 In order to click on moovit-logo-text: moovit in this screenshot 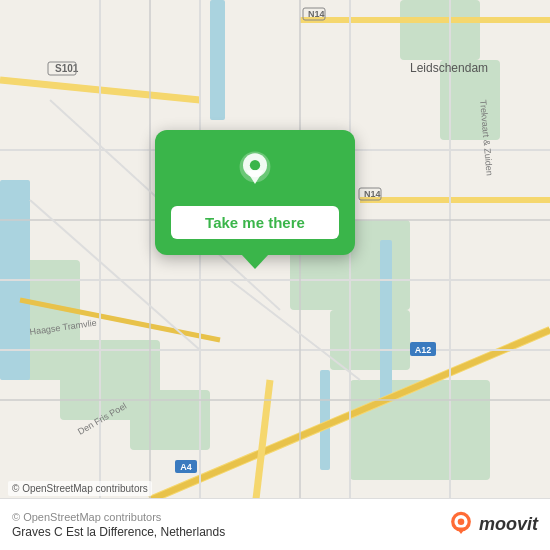, I will do `click(508, 524)`.